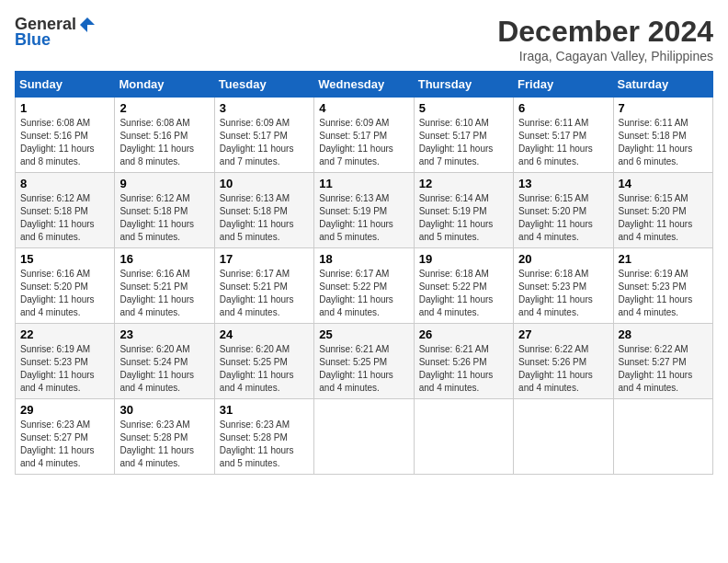  What do you see at coordinates (364, 39) in the screenshot?
I see `page-header: General Blue December 2024 Iraga, Cagaya…` at bounding box center [364, 39].